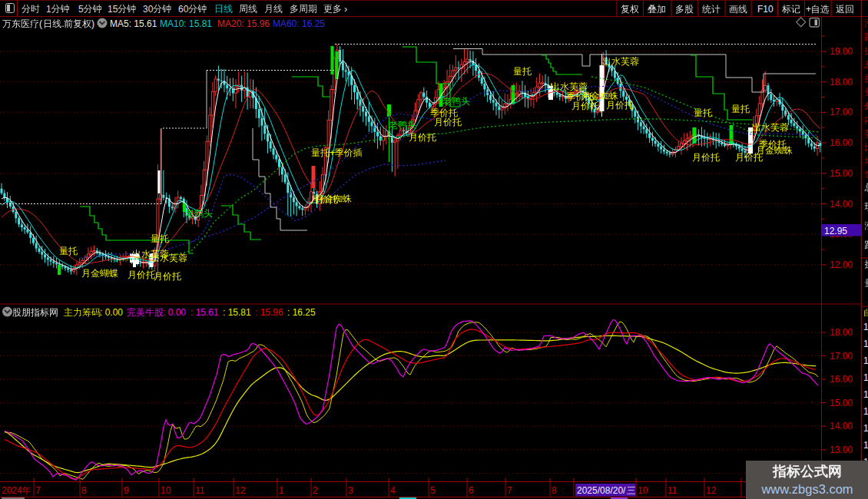 This screenshot has width=868, height=499. I want to click on svg-text: 6, so click(472, 491).